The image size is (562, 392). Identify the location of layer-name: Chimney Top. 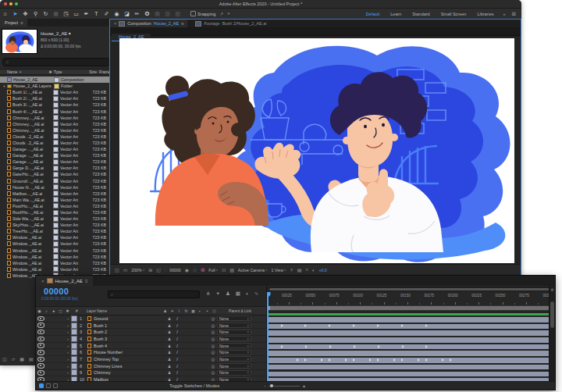
(130, 359).